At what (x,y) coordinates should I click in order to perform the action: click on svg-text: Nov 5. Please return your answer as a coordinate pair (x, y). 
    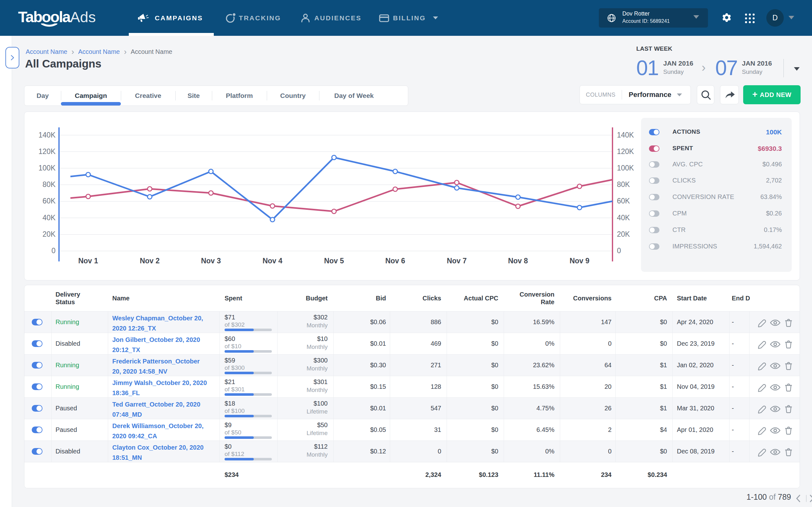
    Looking at the image, I should click on (334, 261).